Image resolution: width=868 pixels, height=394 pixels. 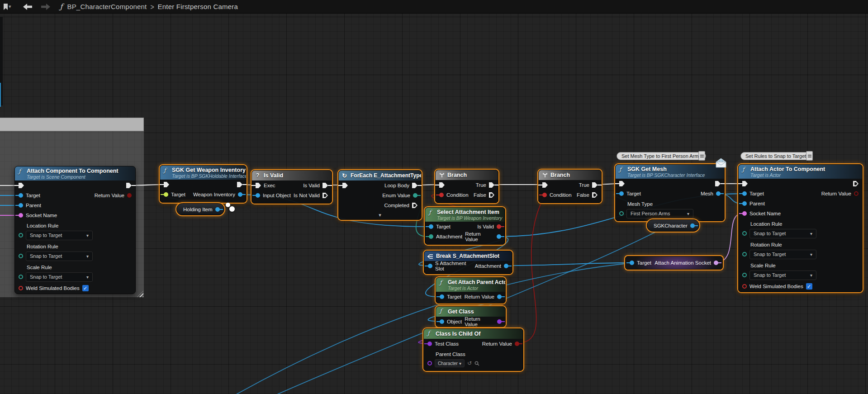 What do you see at coordinates (674, 263) in the screenshot?
I see `node-attach-animation-socket: Target Attach Animation Socket` at bounding box center [674, 263].